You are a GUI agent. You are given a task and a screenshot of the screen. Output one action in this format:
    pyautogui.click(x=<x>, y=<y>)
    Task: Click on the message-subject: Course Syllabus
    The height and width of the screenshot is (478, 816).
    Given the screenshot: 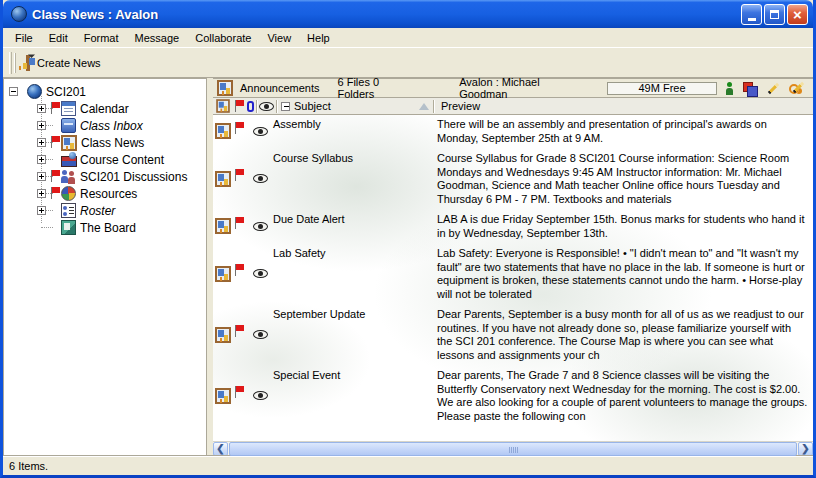 What is the action you would take?
    pyautogui.click(x=349, y=178)
    